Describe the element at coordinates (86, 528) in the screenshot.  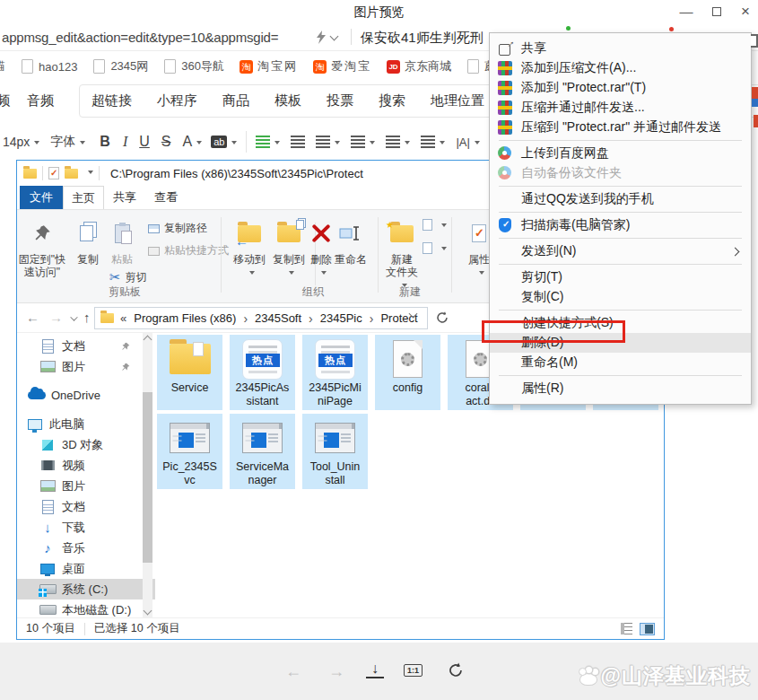
I see `sidebar-item: 下载` at that location.